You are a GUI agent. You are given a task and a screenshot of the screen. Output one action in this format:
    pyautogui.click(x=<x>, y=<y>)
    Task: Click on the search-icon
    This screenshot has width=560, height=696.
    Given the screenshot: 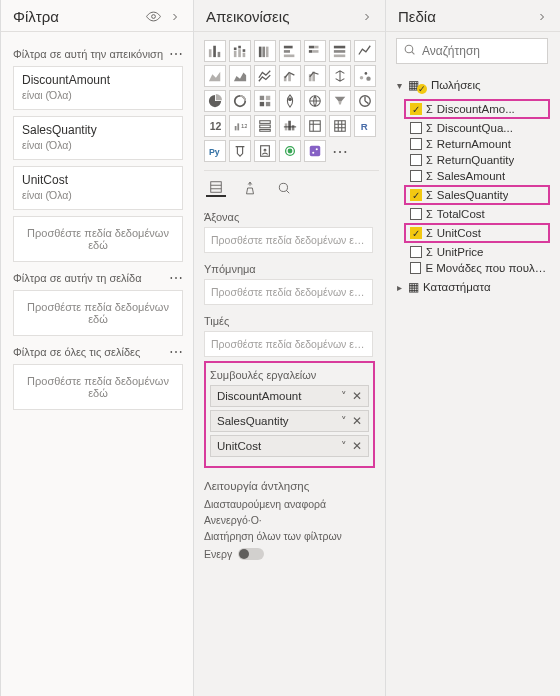 What is the action you would take?
    pyautogui.click(x=410, y=51)
    